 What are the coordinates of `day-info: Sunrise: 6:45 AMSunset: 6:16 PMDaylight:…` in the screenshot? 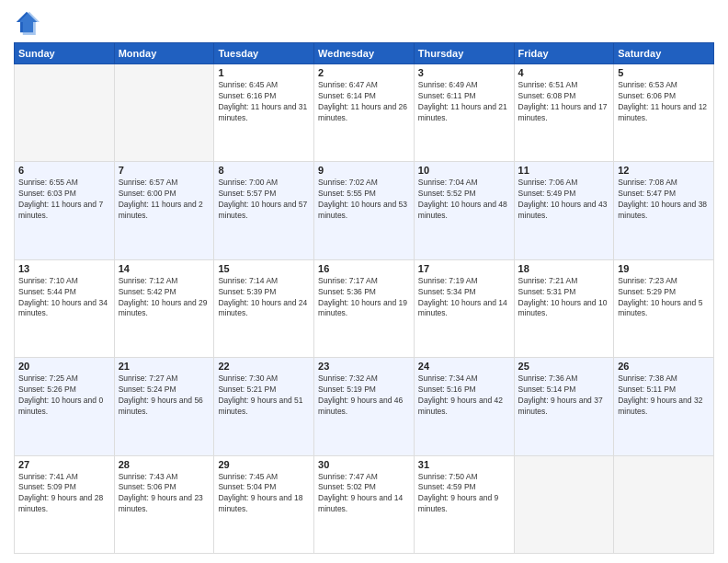 It's located at (264, 102).